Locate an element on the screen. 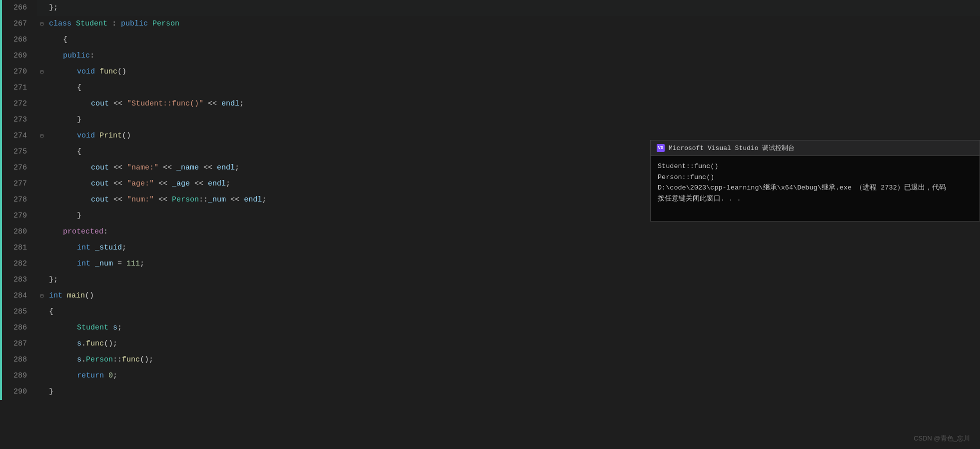  code-line-266: 266}; is located at coordinates (490, 8).